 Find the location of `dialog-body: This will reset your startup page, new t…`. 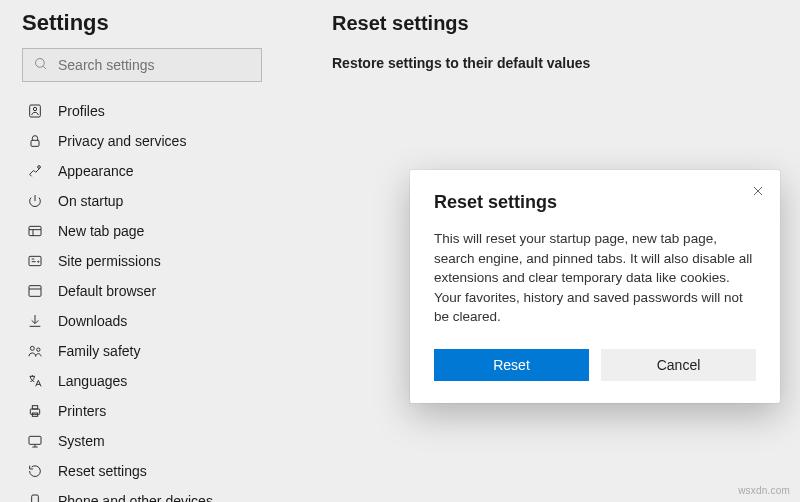

dialog-body: This will reset your startup page, new t… is located at coordinates (595, 278).